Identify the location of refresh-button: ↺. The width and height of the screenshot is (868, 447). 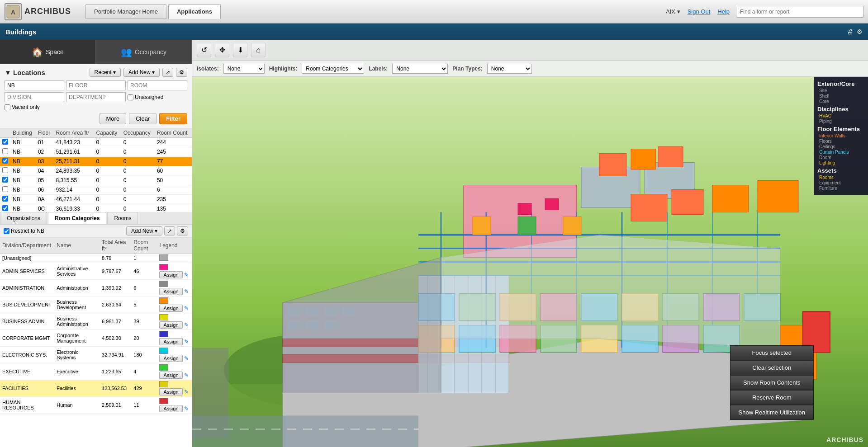
(204, 50).